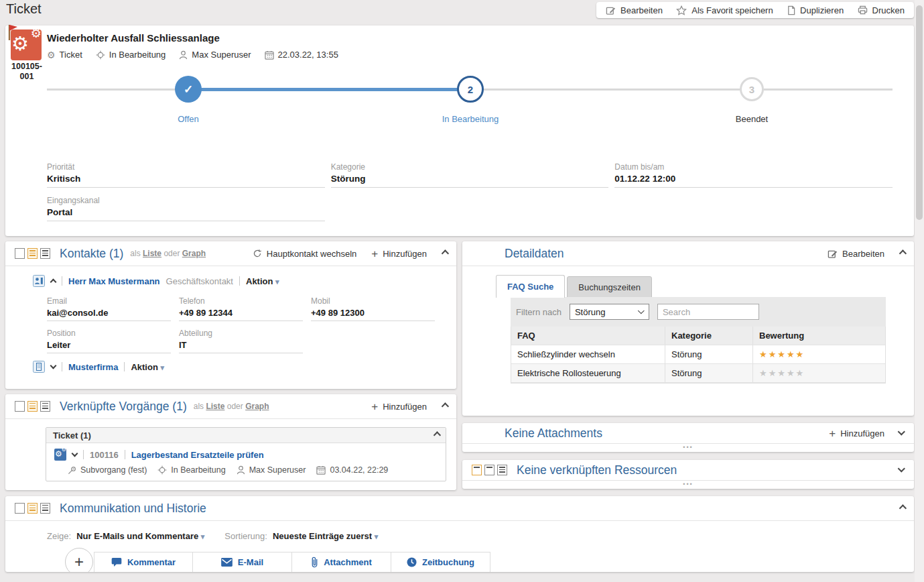 This screenshot has height=582, width=924. I want to click on kontakte-add-button: + Hinzufügen, so click(399, 253).